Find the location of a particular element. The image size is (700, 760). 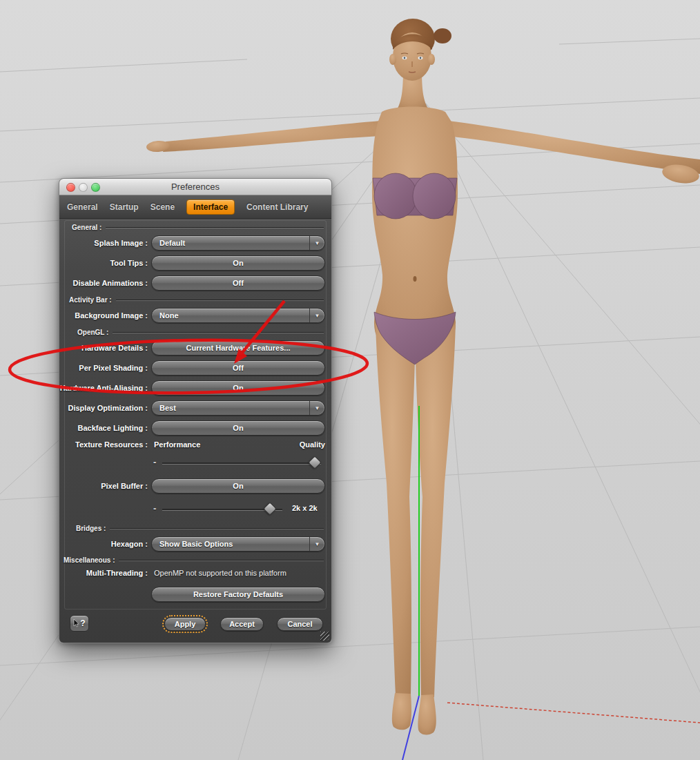

section-bridges: Bridges : is located at coordinates (200, 528).